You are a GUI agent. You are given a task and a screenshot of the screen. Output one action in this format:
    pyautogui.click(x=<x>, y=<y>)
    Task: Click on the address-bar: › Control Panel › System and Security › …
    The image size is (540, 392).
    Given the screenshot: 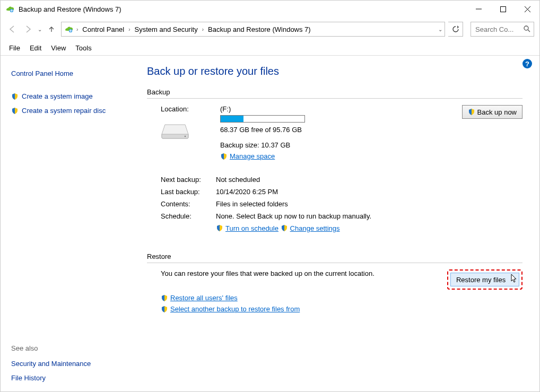 What is the action you would take?
    pyautogui.click(x=253, y=29)
    